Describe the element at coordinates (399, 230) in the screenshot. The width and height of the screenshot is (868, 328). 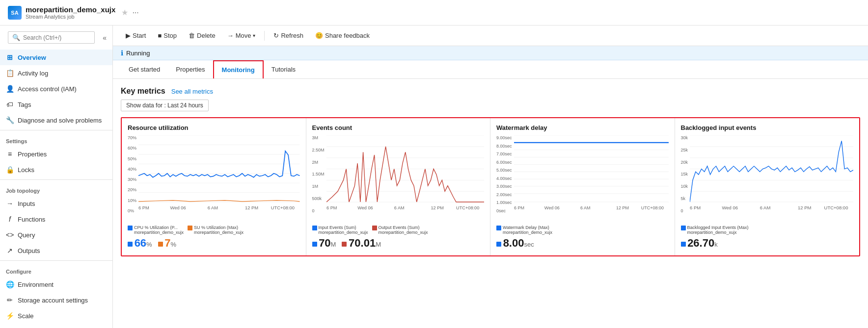
I see `events-legend: Input Events (Sum)morepartition_demo_xuj…` at that location.